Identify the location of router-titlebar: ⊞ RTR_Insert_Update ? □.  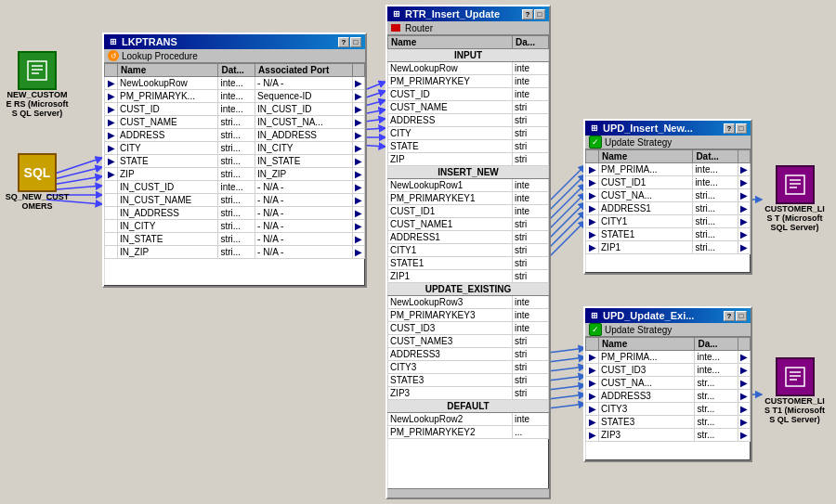
(468, 14).